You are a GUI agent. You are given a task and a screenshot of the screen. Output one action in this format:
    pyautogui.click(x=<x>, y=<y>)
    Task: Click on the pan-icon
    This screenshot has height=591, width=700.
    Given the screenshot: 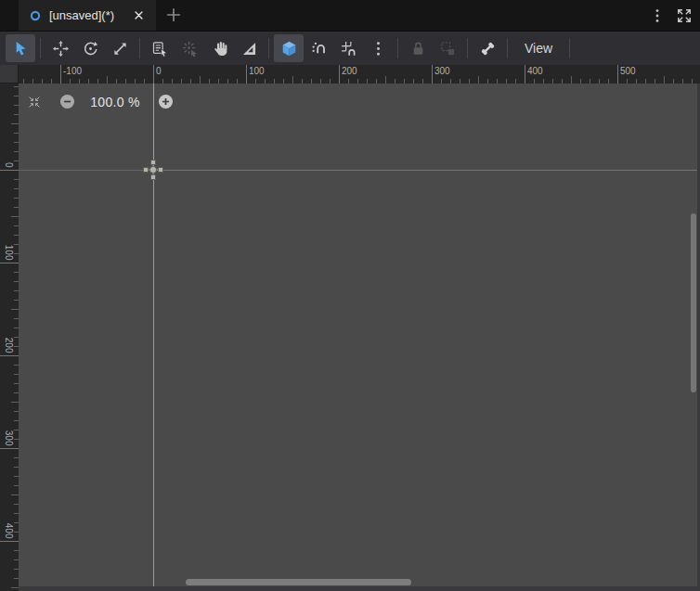 What is the action you would take?
    pyautogui.click(x=219, y=48)
    